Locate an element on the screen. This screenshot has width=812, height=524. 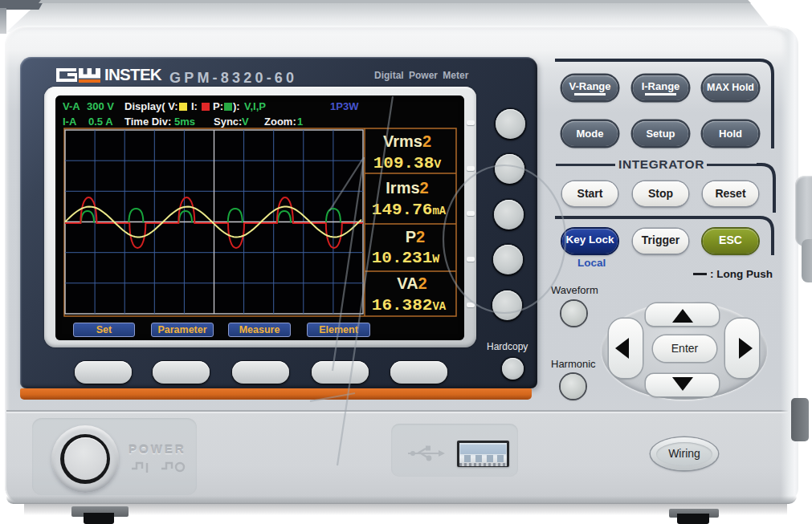
svg-text: VA2 is located at coordinates (411, 283).